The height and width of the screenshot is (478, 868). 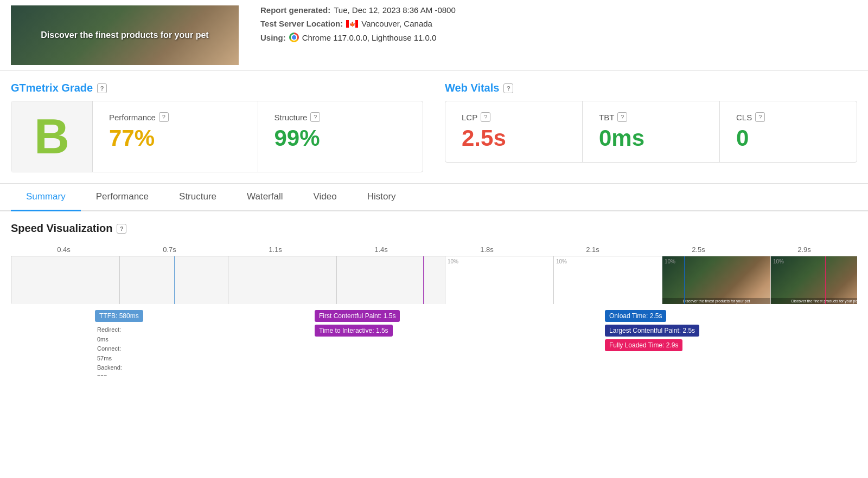 What do you see at coordinates (424, 280) in the screenshot?
I see `fcp-line` at bounding box center [424, 280].